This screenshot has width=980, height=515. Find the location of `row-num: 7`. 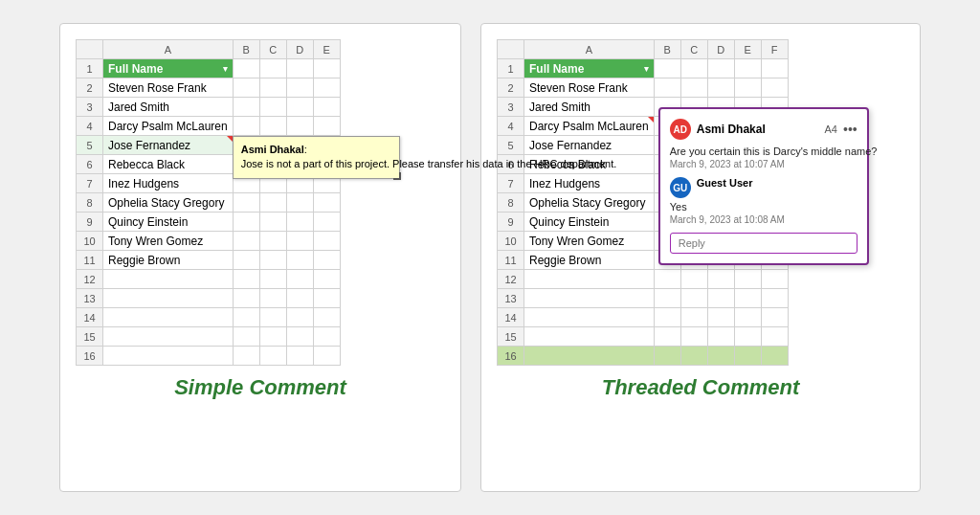

row-num: 7 is located at coordinates (90, 184).